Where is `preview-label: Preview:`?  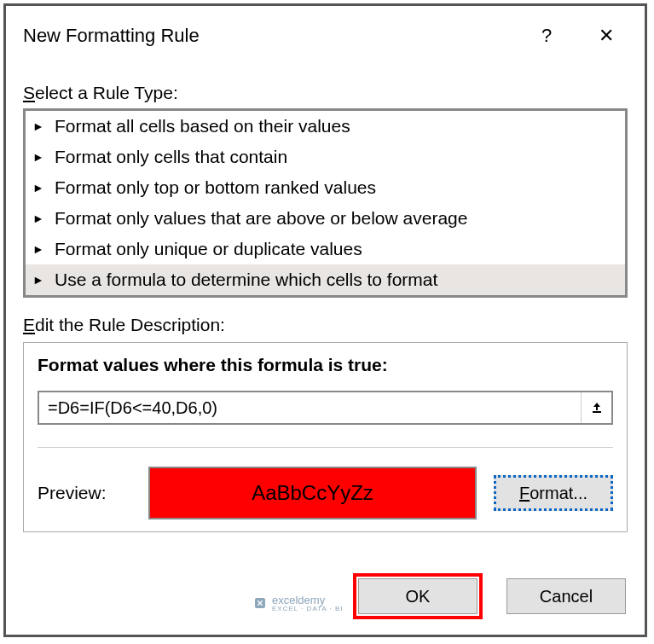
preview-label: Preview: is located at coordinates (84, 493).